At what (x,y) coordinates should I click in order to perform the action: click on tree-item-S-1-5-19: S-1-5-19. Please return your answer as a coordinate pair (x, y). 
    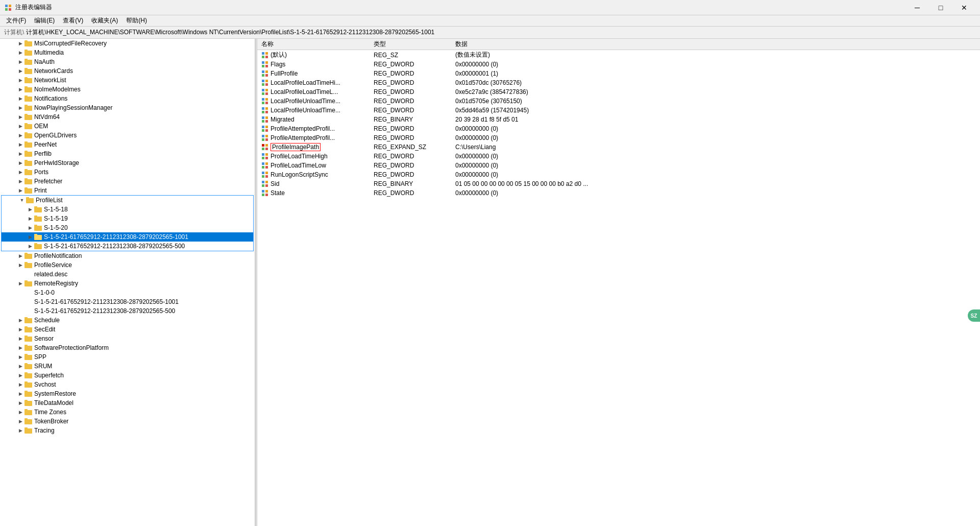
    Looking at the image, I should click on (128, 219).